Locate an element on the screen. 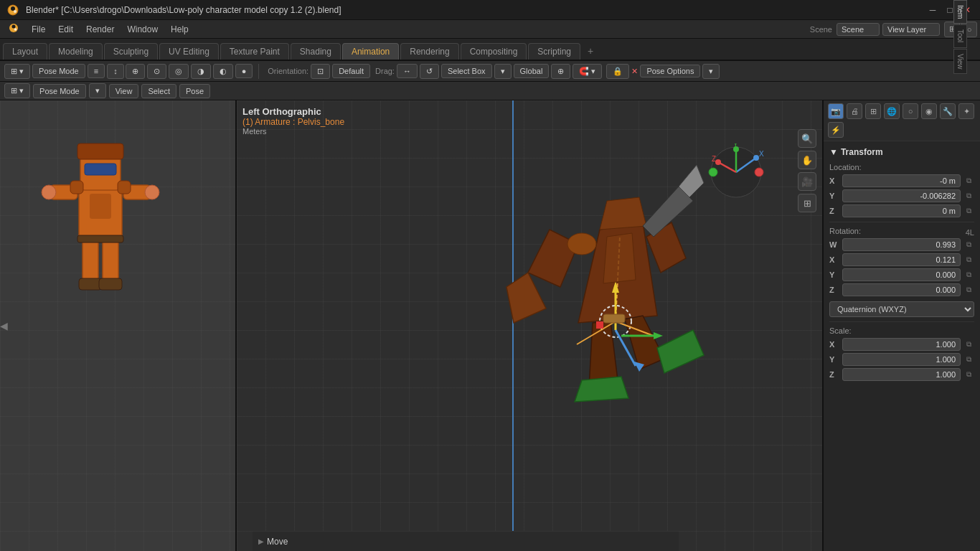 The image size is (980, 551). viewport-tool1-button: ↕ is located at coordinates (116, 72).